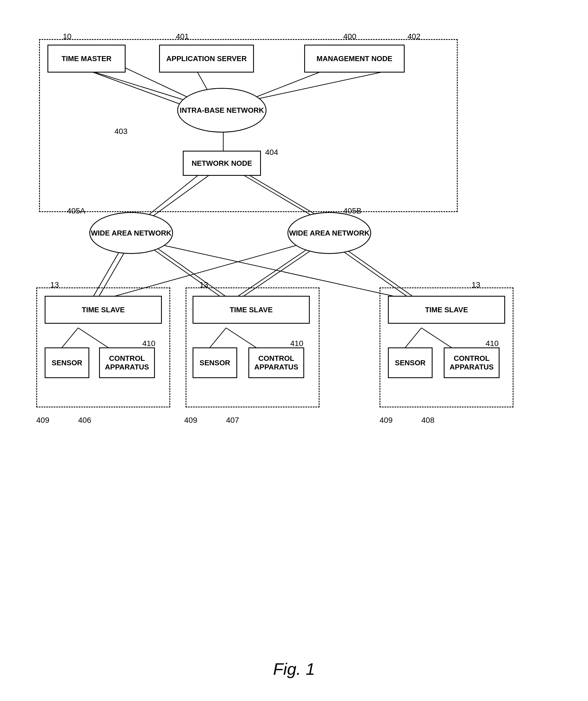  What do you see at coordinates (54, 285) in the screenshot?
I see `ref-13-left: 13` at bounding box center [54, 285].